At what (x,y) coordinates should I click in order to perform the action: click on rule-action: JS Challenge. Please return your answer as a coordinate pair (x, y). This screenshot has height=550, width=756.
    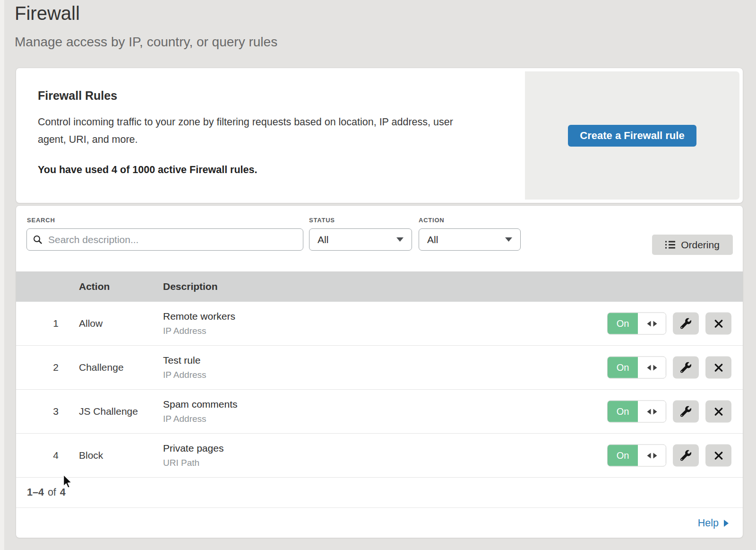
    Looking at the image, I should click on (109, 411).